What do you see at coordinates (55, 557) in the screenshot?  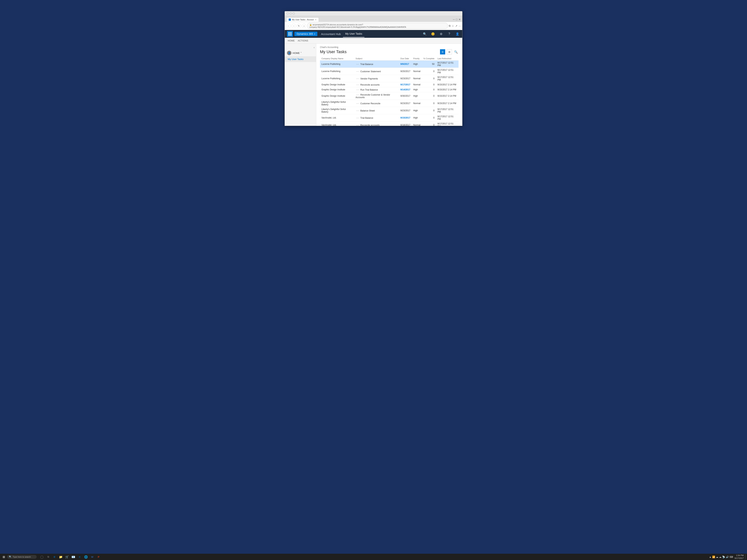 I see `taskbar-edge-button: e` at bounding box center [55, 557].